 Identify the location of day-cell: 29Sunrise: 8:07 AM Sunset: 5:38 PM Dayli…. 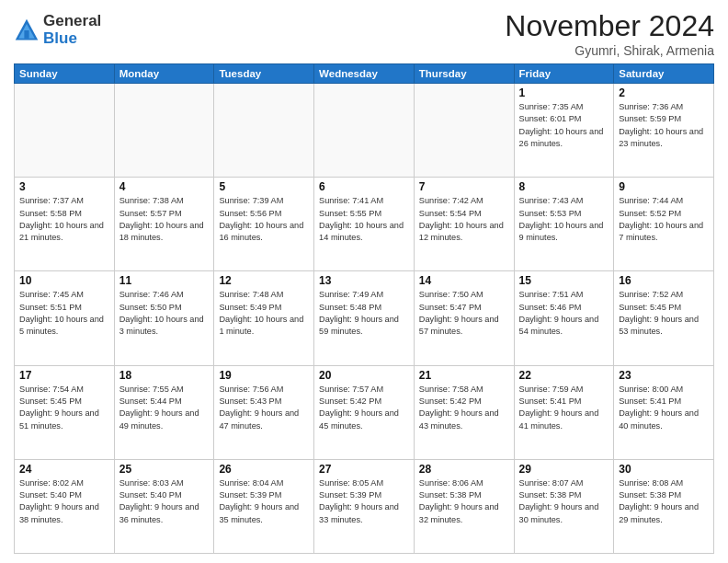
(564, 506).